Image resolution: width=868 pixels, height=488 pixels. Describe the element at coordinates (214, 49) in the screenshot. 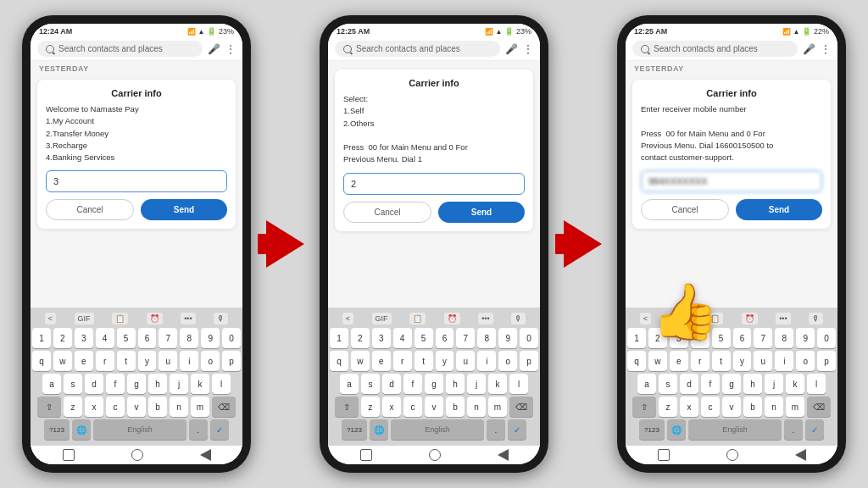

I see `mic-icon-1: 🎤` at that location.